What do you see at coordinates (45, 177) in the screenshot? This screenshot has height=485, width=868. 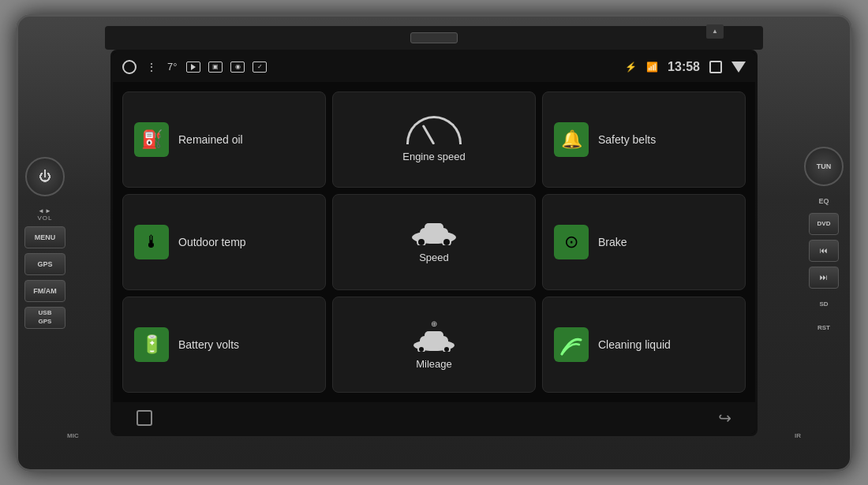 I see `power-button: ⏻` at bounding box center [45, 177].